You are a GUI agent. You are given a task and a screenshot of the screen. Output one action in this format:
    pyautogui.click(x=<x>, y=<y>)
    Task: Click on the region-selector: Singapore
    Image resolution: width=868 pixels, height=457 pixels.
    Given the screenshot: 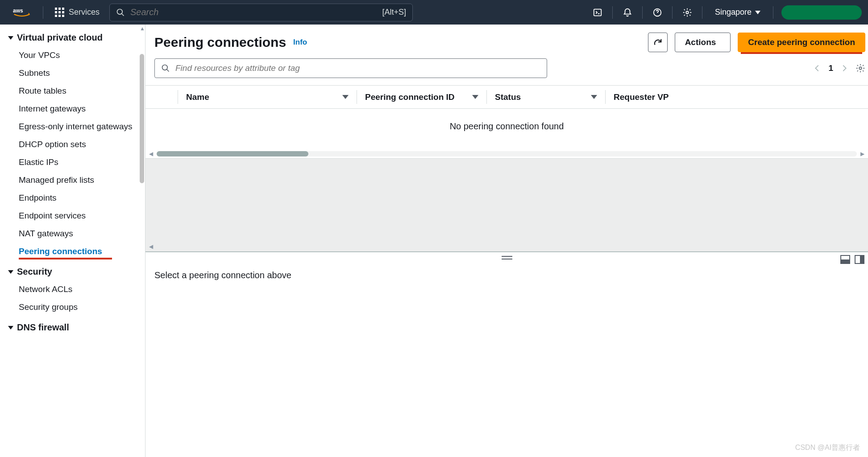 What is the action you would take?
    pyautogui.click(x=738, y=12)
    